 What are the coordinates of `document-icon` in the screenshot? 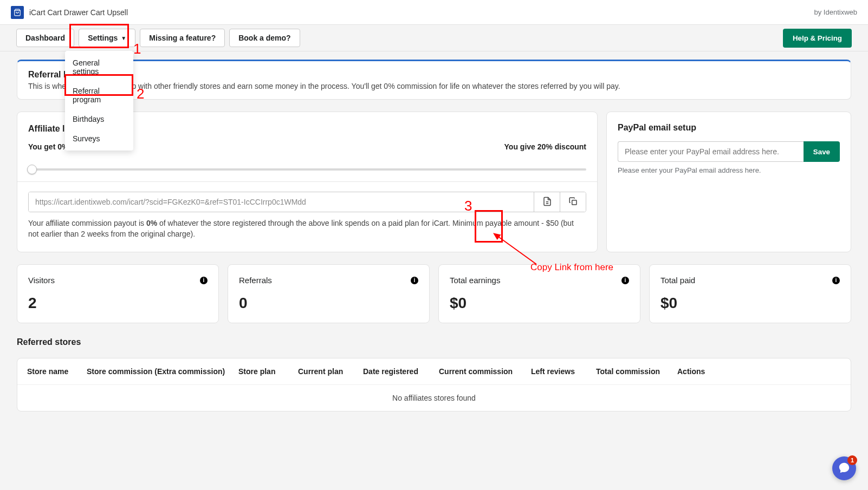 It's located at (547, 202).